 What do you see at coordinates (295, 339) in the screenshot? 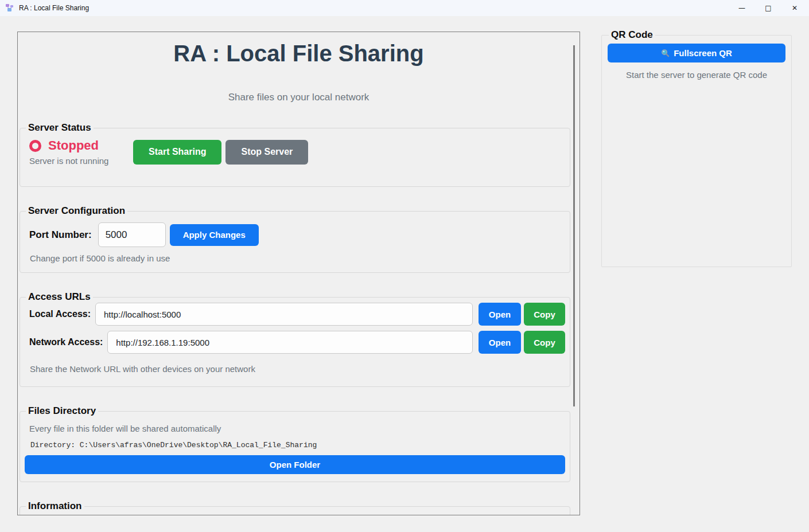
I see `access-urls-section: Access URLs Local Access: Open Copy Netw…` at bounding box center [295, 339].